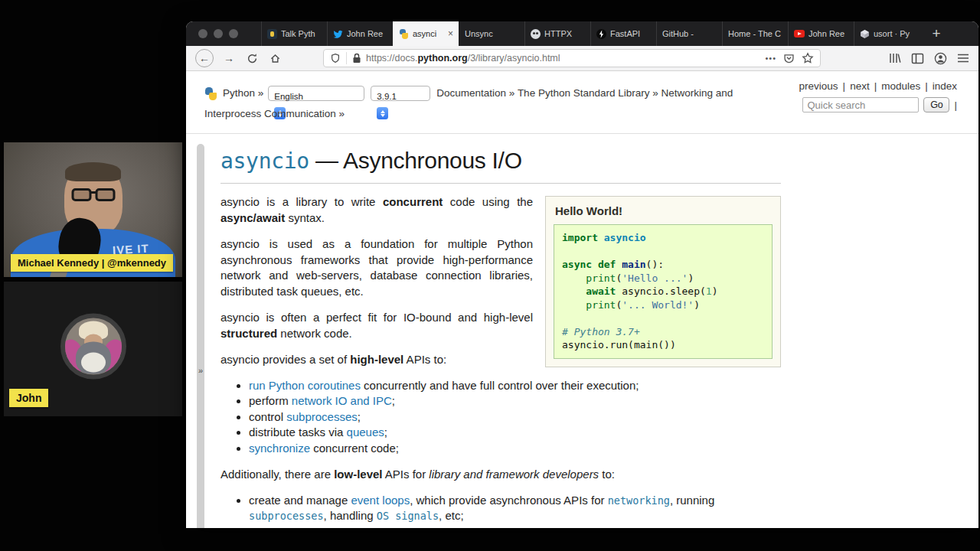  What do you see at coordinates (501, 474) in the screenshot?
I see `paragraph: Additionally, there are low-level APIs f…` at bounding box center [501, 474].